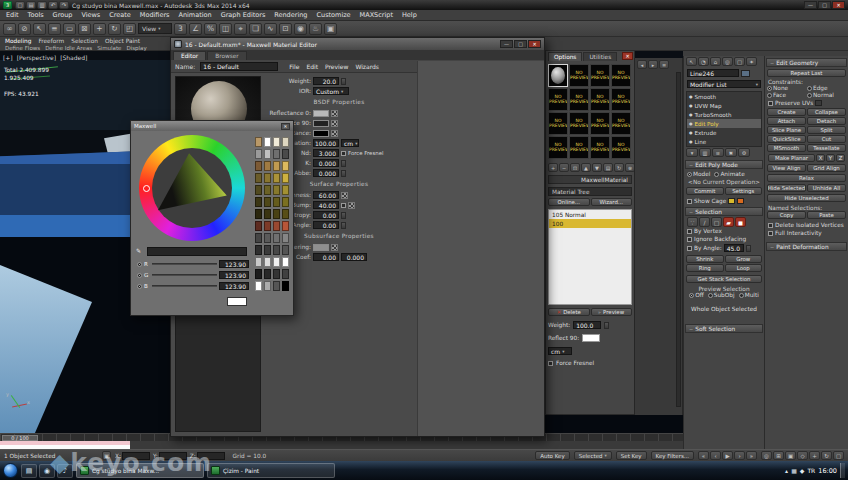  What do you see at coordinates (811, 470) in the screenshot?
I see `language-indicator: TR` at bounding box center [811, 470].